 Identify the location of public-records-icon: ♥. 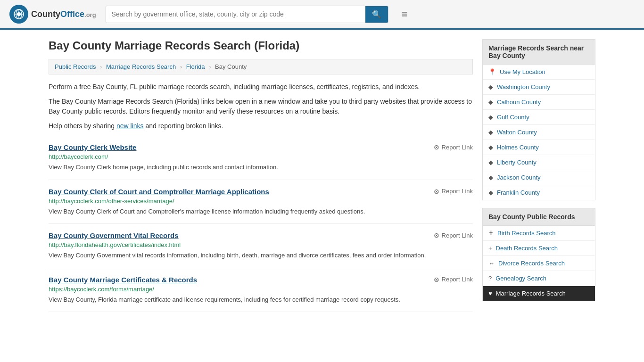
(490, 293).